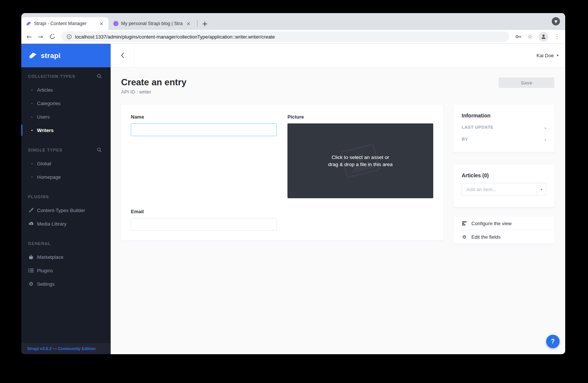  I want to click on avatar, so click(544, 37).